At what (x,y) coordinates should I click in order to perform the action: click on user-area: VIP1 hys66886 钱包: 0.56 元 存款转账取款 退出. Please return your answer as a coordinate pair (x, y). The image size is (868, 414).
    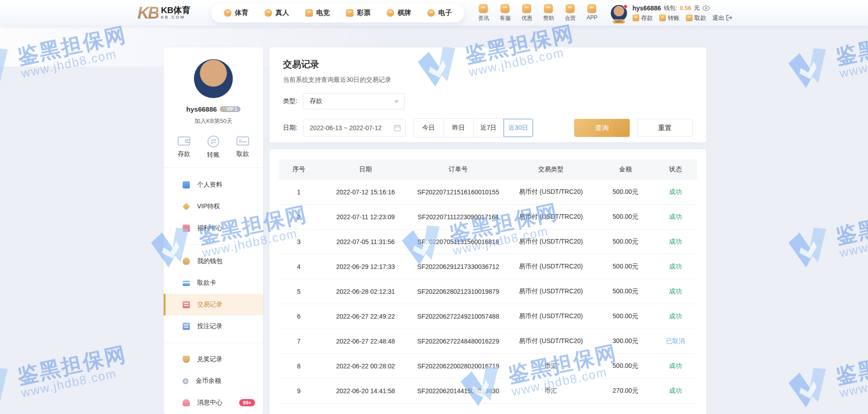
    Looking at the image, I should click on (672, 13).